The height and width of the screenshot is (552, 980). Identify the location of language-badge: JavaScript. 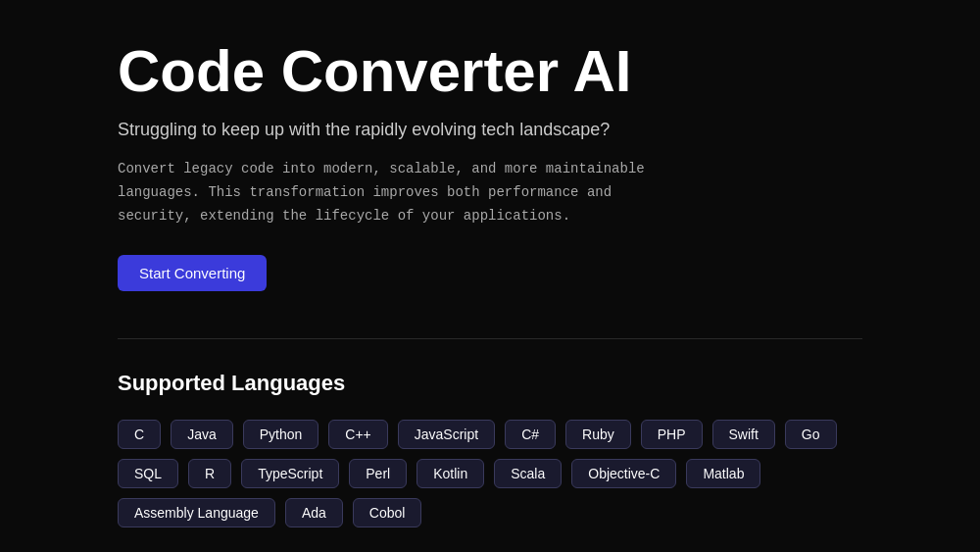
(447, 434).